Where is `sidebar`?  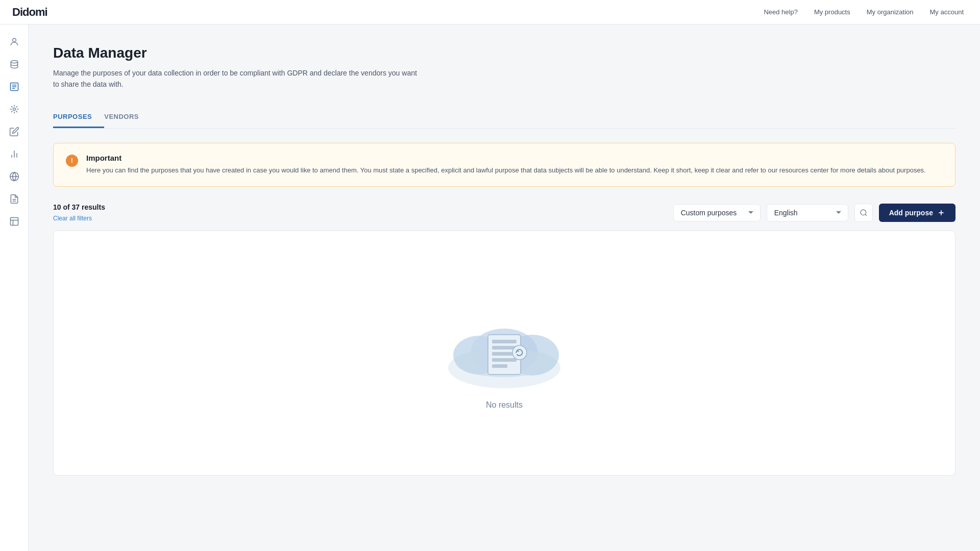 sidebar is located at coordinates (14, 288).